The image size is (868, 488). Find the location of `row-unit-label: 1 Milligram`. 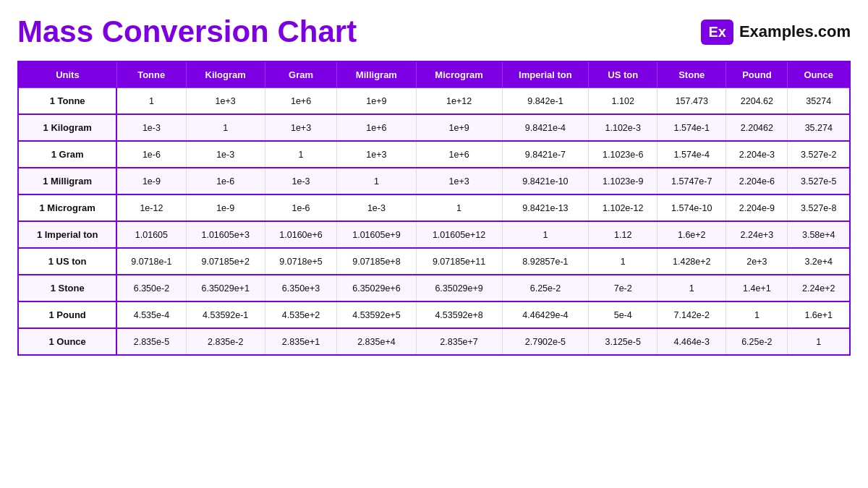

row-unit-label: 1 Milligram is located at coordinates (67, 181).